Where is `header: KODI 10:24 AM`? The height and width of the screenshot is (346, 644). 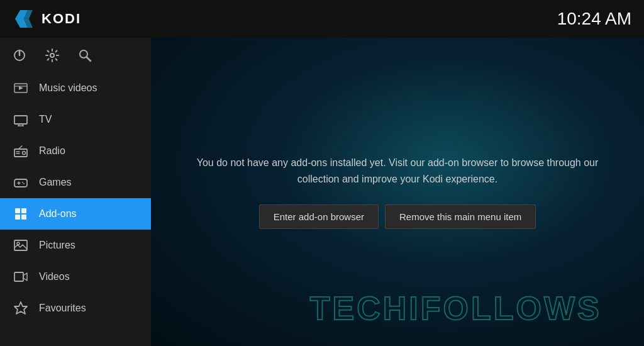
header: KODI 10:24 AM is located at coordinates (322, 19).